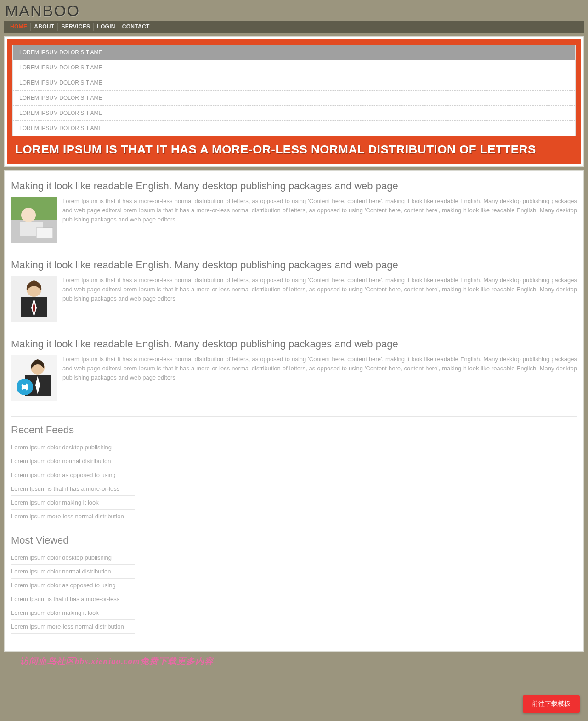 The height and width of the screenshot is (721, 588). Describe the element at coordinates (18, 27) in the screenshot. I see `nav-link: HOME` at that location.